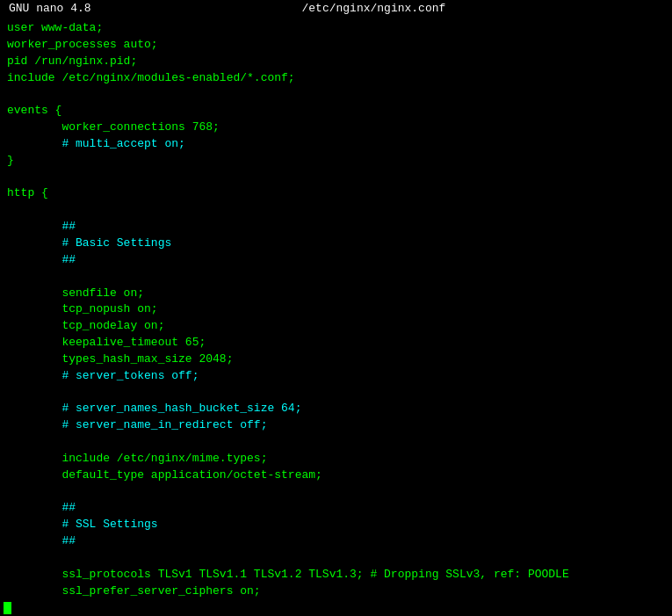 The image size is (672, 616). What do you see at coordinates (336, 476) in the screenshot?
I see `code-line: default_type application/octet-stream;` at bounding box center [336, 476].